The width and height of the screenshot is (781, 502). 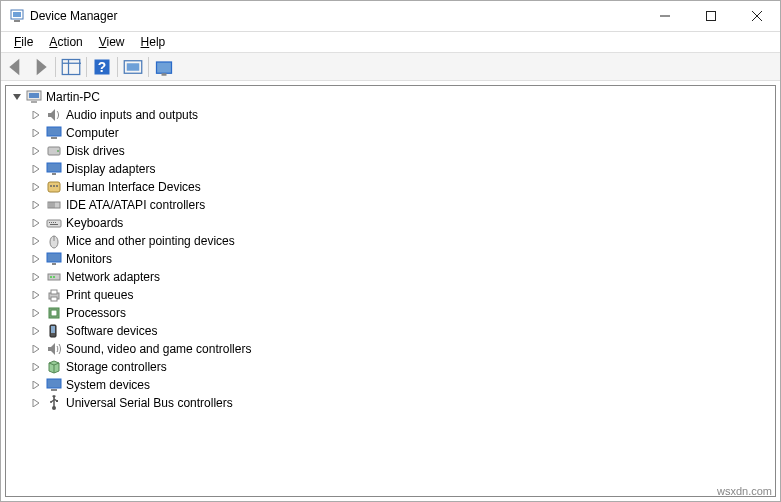 What do you see at coordinates (133, 67) in the screenshot?
I see `scan-hardware-button` at bounding box center [133, 67].